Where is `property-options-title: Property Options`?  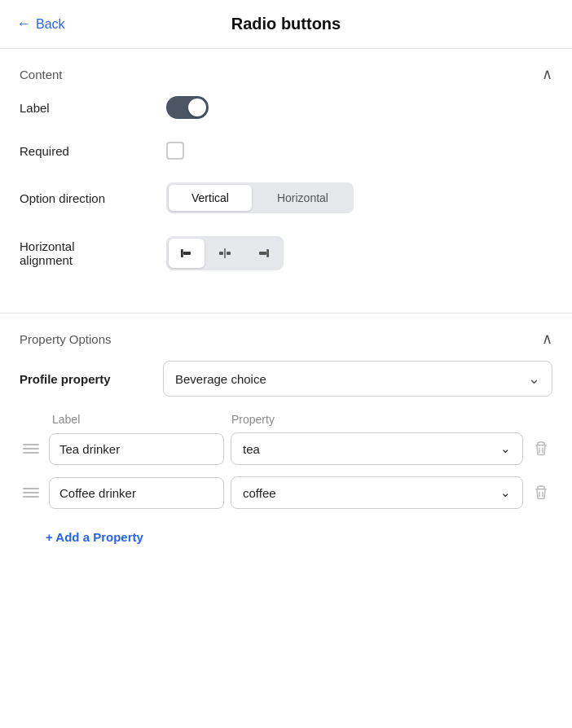
property-options-title: Property Options is located at coordinates (65, 339).